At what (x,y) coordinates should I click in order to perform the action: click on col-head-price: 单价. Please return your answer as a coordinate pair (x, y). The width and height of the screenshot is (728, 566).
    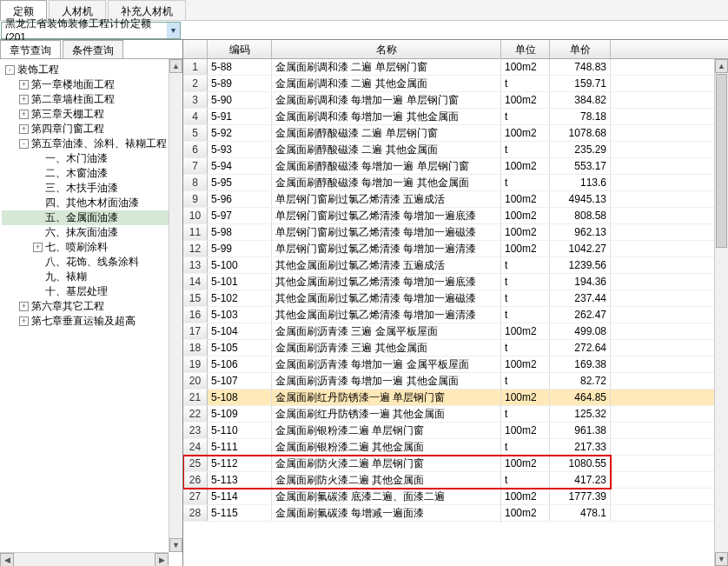
    Looking at the image, I should click on (580, 49).